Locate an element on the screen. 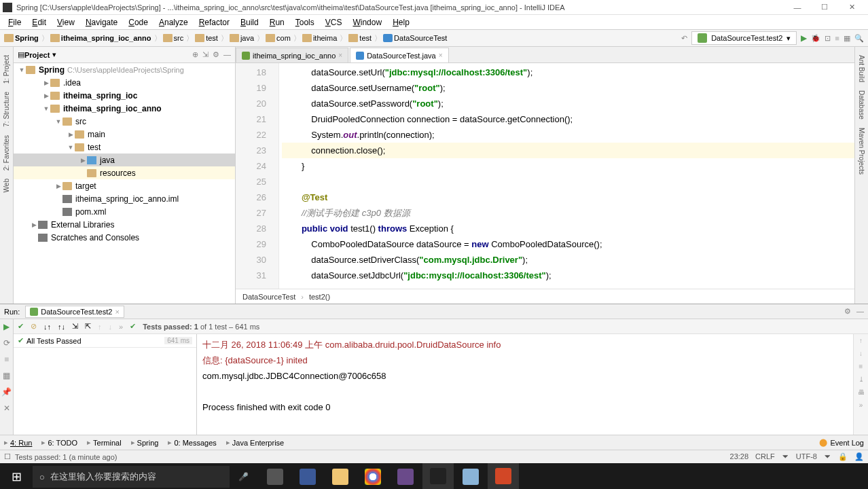 The height and width of the screenshot is (489, 868). tab-2-favorites: 2: Favorites is located at coordinates (7, 153).